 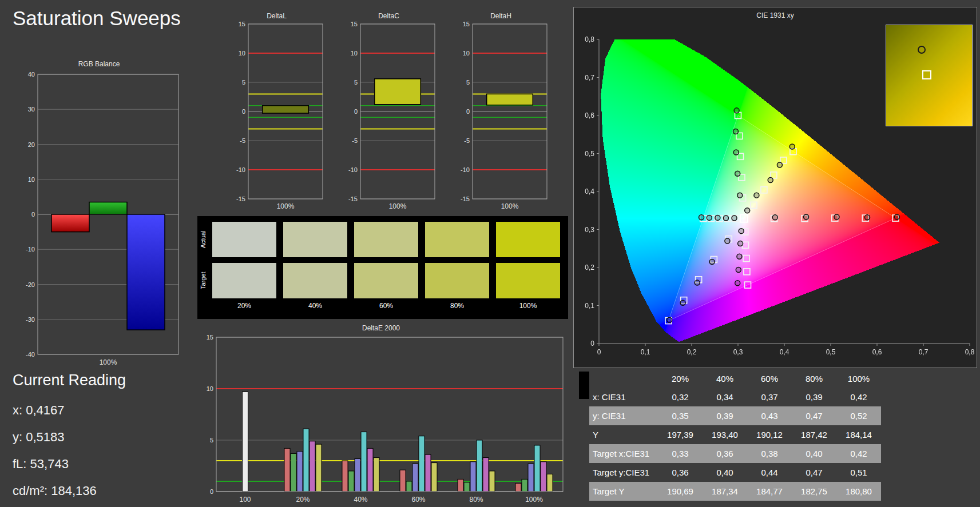 What do you see at coordinates (501, 16) in the screenshot?
I see `deltaH-title: DeltaH` at bounding box center [501, 16].